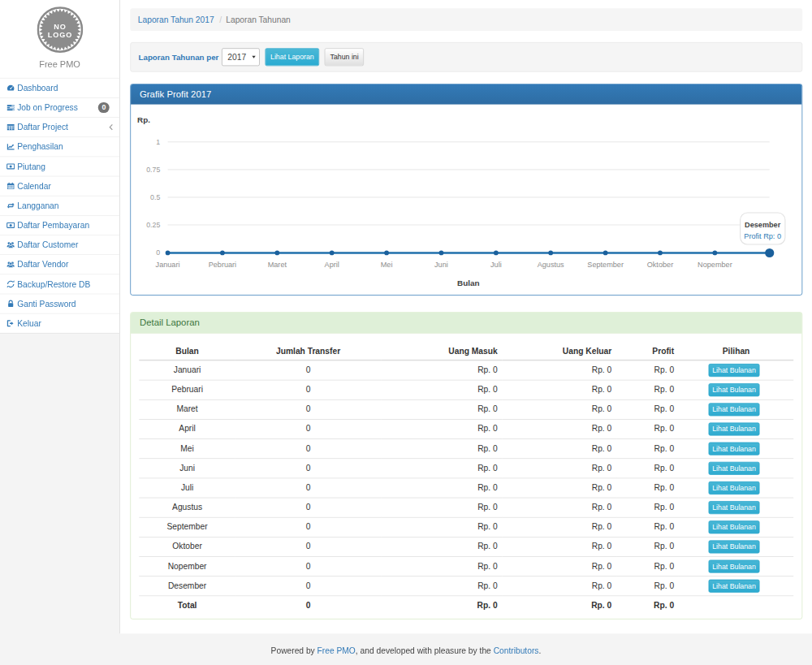 This screenshot has width=812, height=665. I want to click on svg-text: 0.5, so click(155, 197).